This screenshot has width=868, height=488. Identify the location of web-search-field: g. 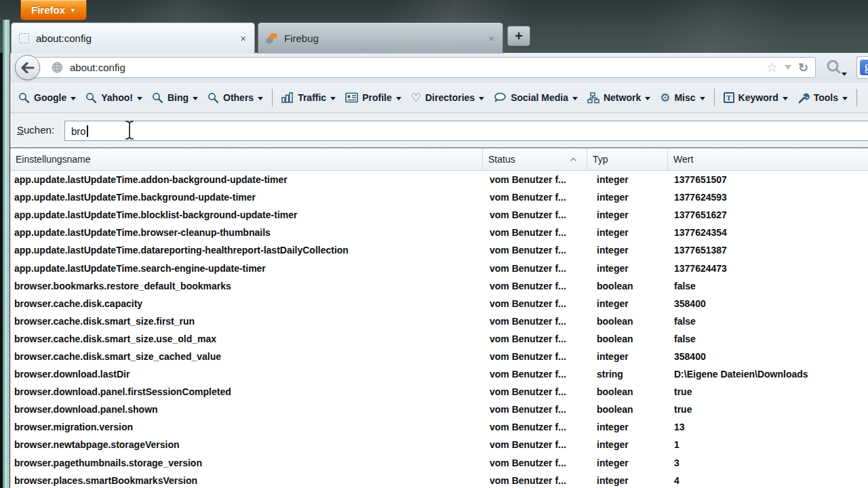
(863, 68).